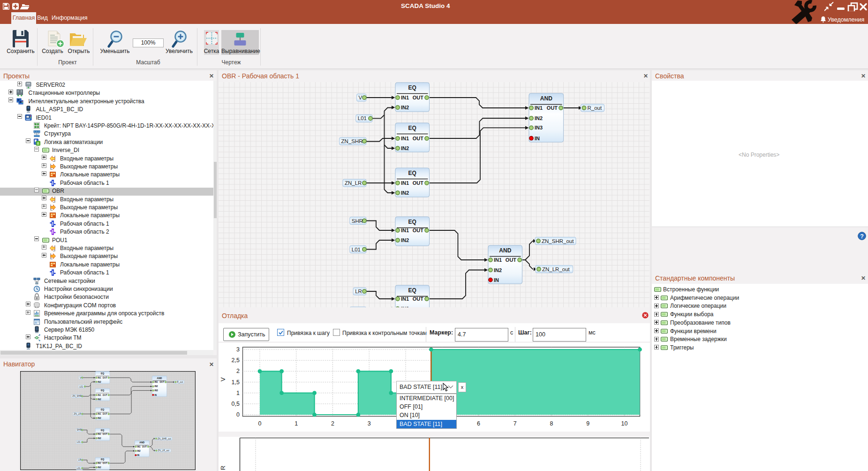 The image size is (868, 471). Describe the element at coordinates (538, 128) in the screenshot. I see `svg-text: IN3` at that location.